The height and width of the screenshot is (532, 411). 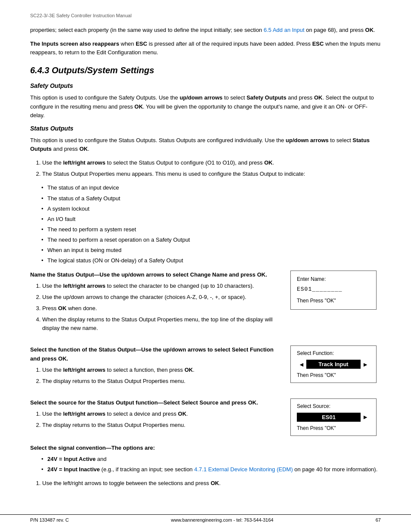 I want to click on lcd-select-func-label: Select Function:, so click(x=333, y=353).